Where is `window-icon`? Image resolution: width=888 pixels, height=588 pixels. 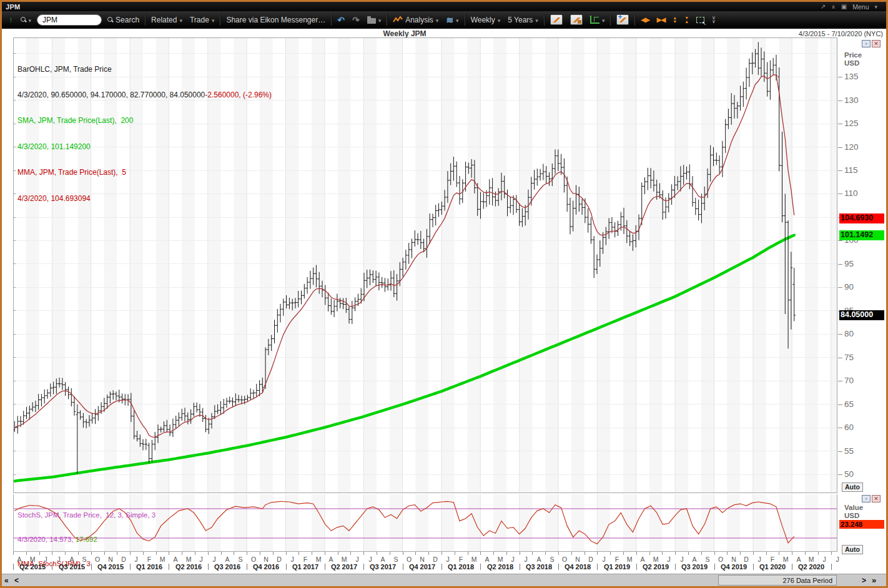
window-icon is located at coordinates (844, 6).